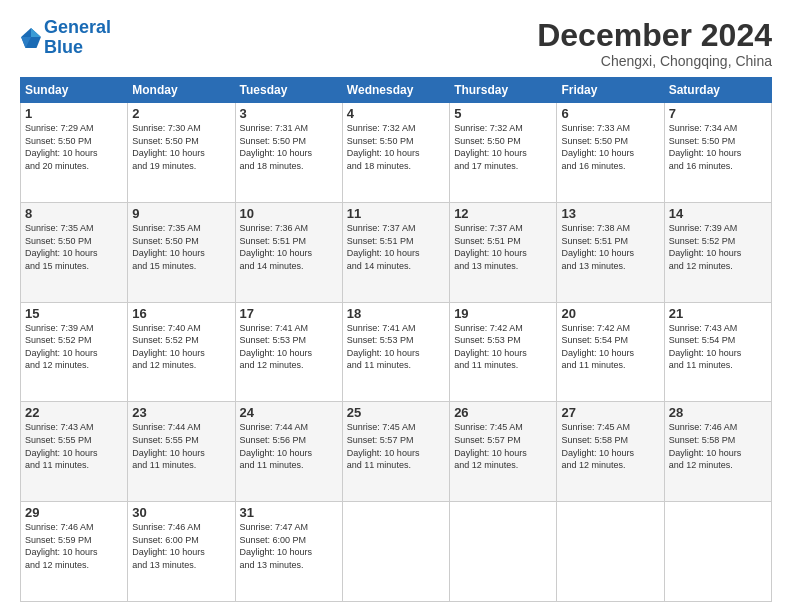  I want to click on day-info: Sunrise: 7:36 AM Sunset: 5:51 PM Dayligh…, so click(289, 247).